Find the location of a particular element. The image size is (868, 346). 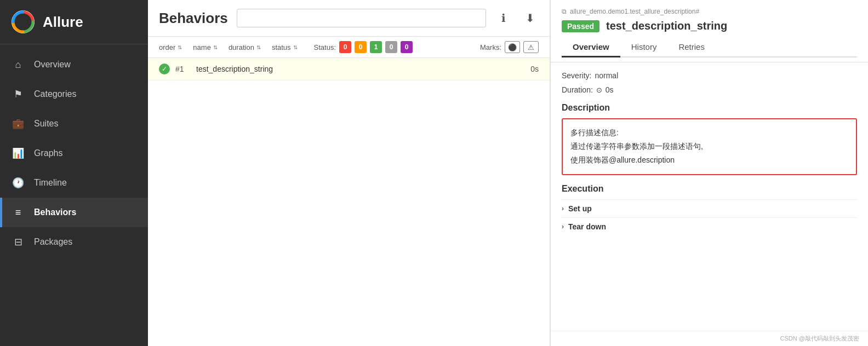

description-section-title: Description is located at coordinates (709, 108).